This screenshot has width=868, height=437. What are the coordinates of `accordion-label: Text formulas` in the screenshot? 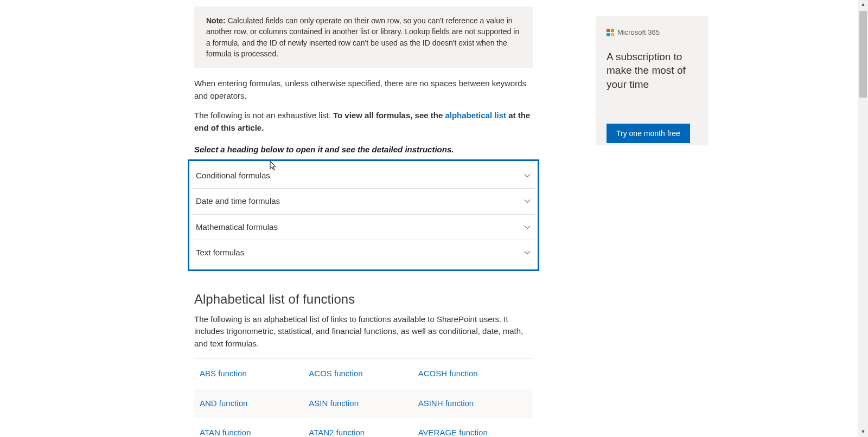 It's located at (220, 253).